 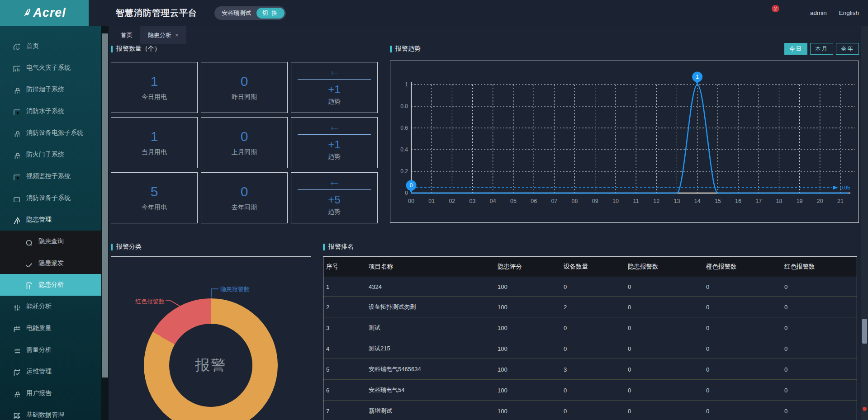 I want to click on stat-value: 0, so click(x=244, y=192).